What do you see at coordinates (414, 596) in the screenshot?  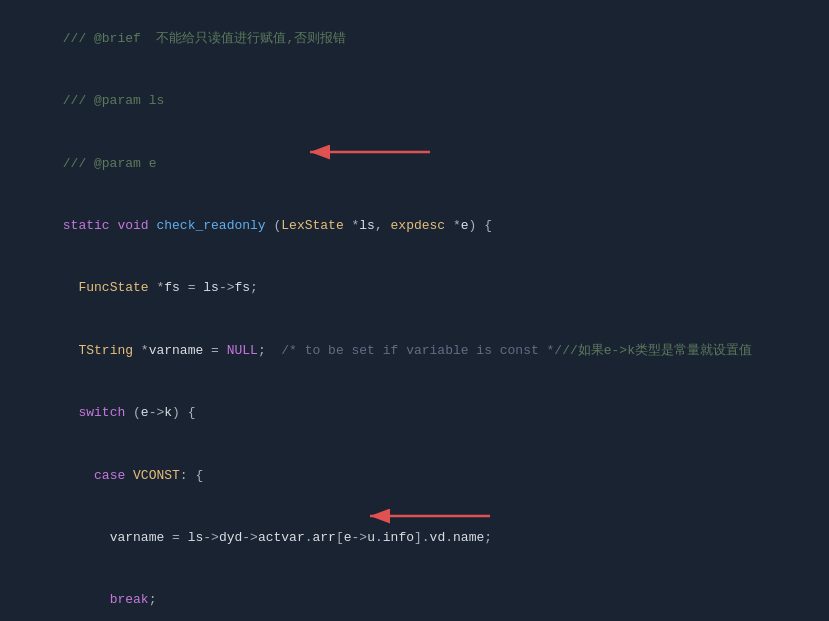 I see `line-10: break;` at bounding box center [414, 596].